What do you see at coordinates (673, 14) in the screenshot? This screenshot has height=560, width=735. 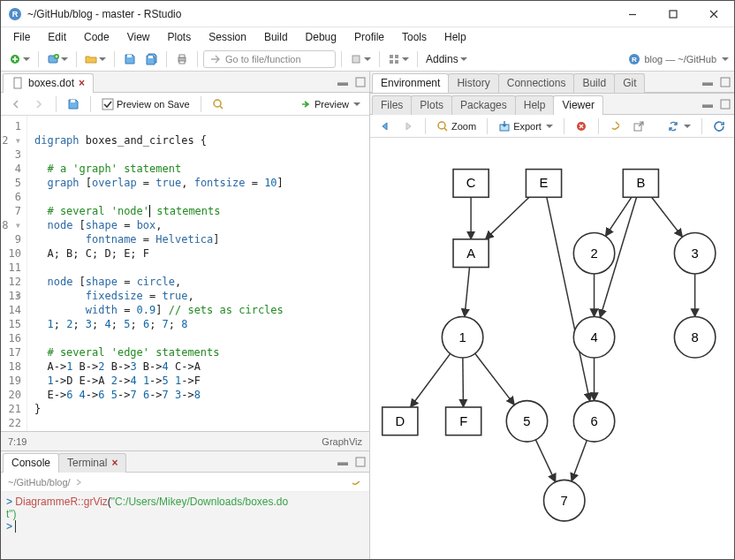 I see `maximize-button` at bounding box center [673, 14].